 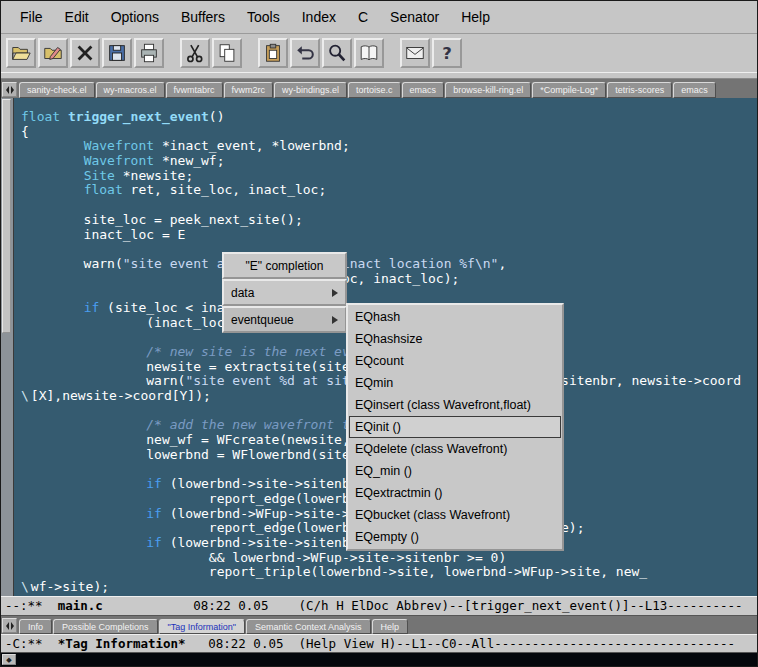 What do you see at coordinates (117, 53) in the screenshot?
I see `save-button` at bounding box center [117, 53].